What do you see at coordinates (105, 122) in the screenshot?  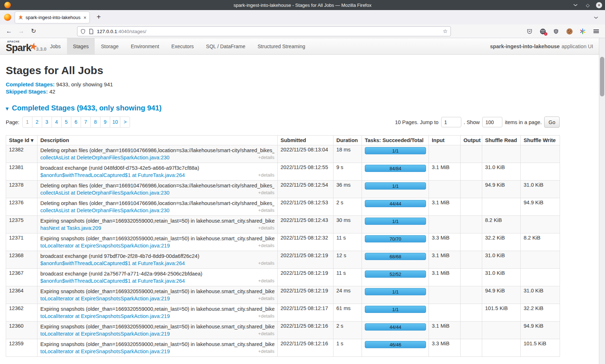 I see `page-button-9: 9` at bounding box center [105, 122].